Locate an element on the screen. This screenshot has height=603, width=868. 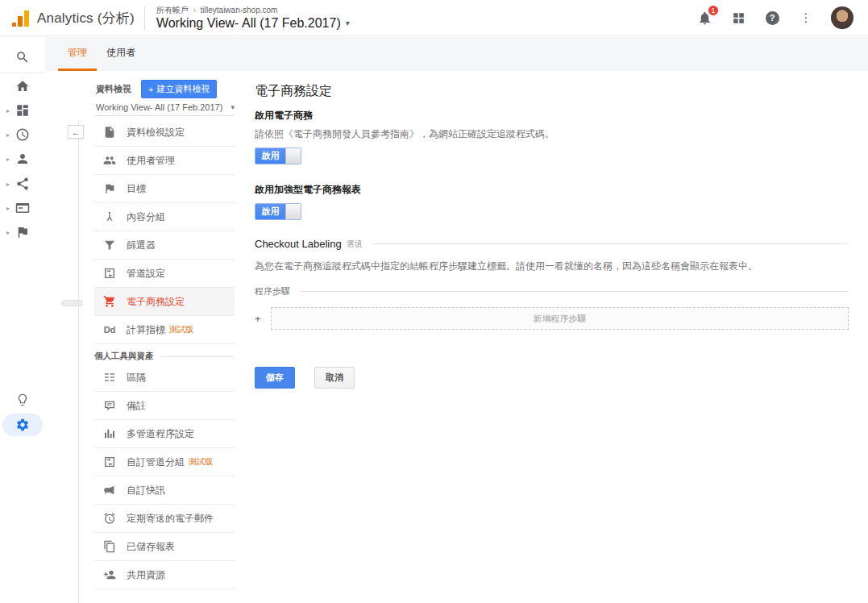
breadcrumb-accounts: 所有帳戶 is located at coordinates (172, 10).